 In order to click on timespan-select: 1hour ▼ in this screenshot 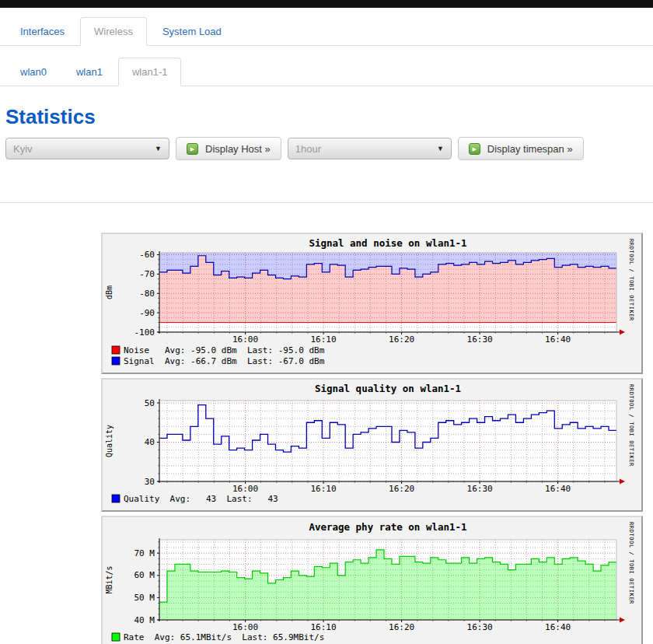, I will do `click(370, 149)`.